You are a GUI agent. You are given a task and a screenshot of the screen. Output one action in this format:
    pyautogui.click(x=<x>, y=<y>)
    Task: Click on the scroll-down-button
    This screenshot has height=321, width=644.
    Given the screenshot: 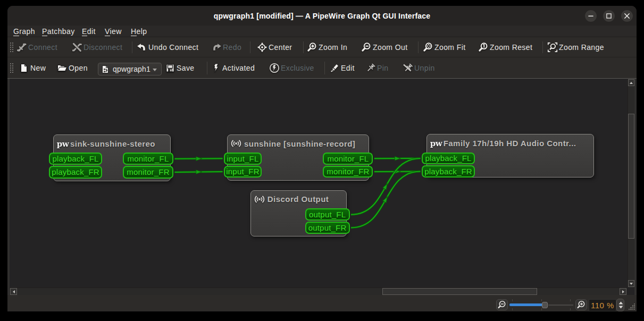 What is the action you would take?
    pyautogui.click(x=631, y=284)
    